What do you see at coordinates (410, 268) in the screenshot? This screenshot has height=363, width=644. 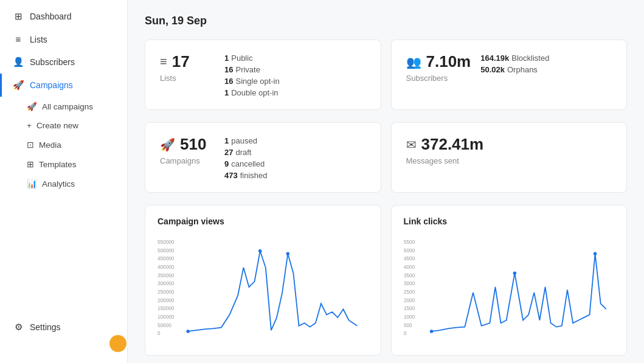 I see `svg-text: 4000` at bounding box center [410, 268].